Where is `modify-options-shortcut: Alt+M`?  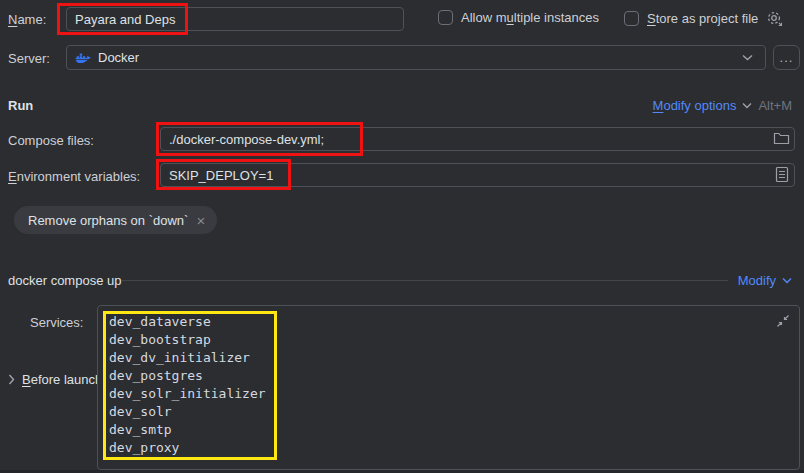
modify-options-shortcut: Alt+M is located at coordinates (775, 106).